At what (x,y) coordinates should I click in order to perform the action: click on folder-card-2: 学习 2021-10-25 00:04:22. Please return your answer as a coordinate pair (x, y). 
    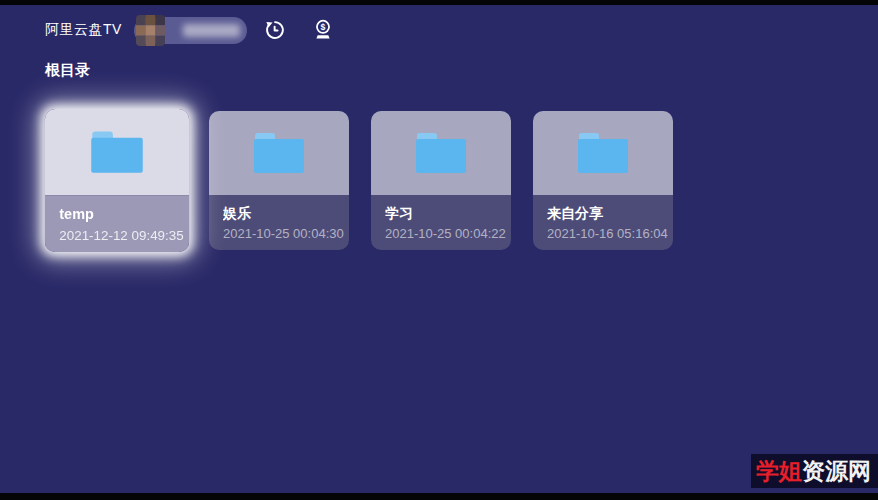
    Looking at the image, I should click on (441, 180).